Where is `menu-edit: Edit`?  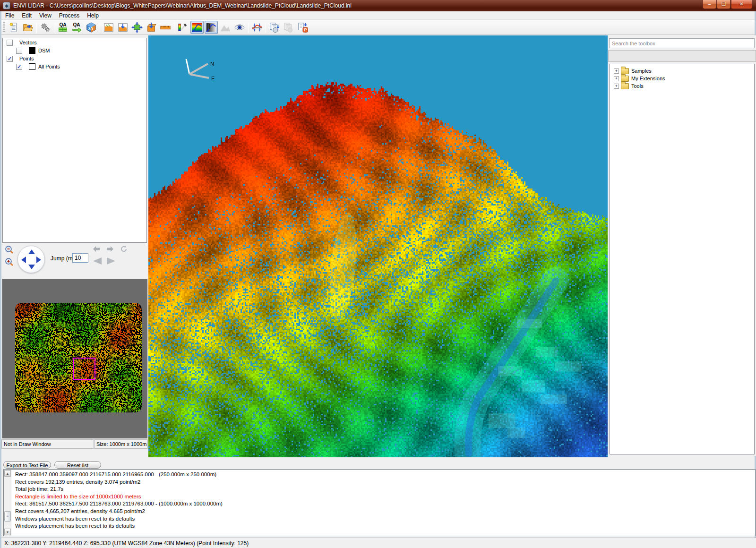 menu-edit: Edit is located at coordinates (26, 16).